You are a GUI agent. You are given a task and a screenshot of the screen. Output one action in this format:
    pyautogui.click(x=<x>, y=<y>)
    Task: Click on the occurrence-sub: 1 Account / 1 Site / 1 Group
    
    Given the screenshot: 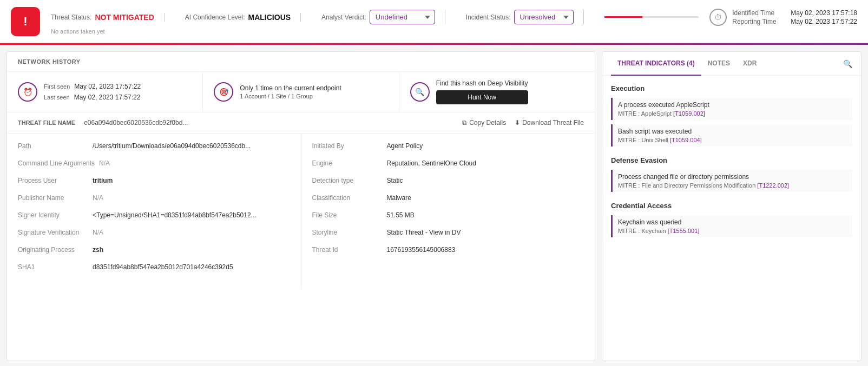 What is the action you would take?
    pyautogui.click(x=290, y=96)
    